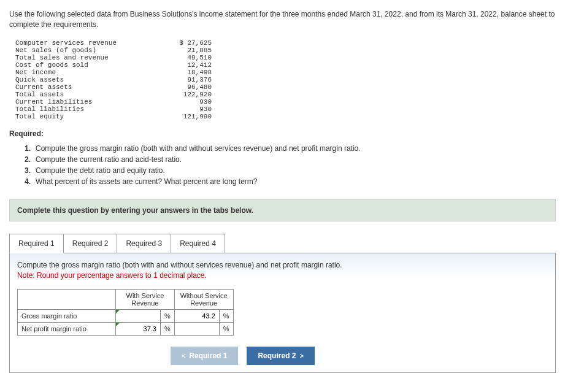 This screenshot has height=392, width=565. Describe the element at coordinates (89, 94) in the screenshot. I see `fin-label: Total assets` at that location.